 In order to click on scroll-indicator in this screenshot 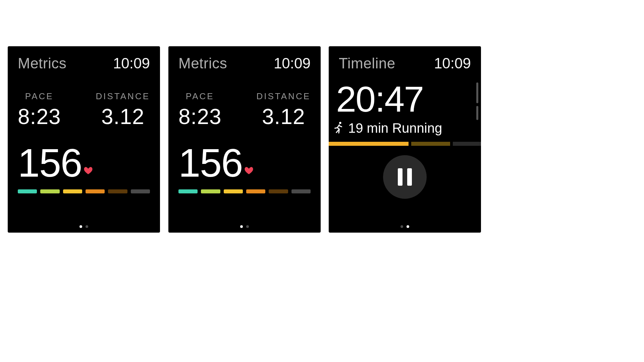, I will do `click(477, 93)`.